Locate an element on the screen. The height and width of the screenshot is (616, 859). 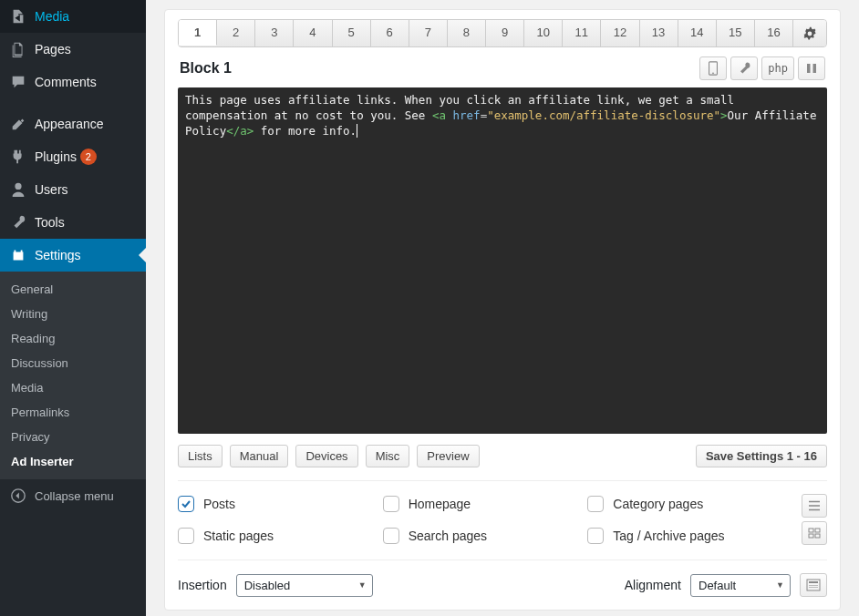
tab-11: 11 is located at coordinates (582, 33).